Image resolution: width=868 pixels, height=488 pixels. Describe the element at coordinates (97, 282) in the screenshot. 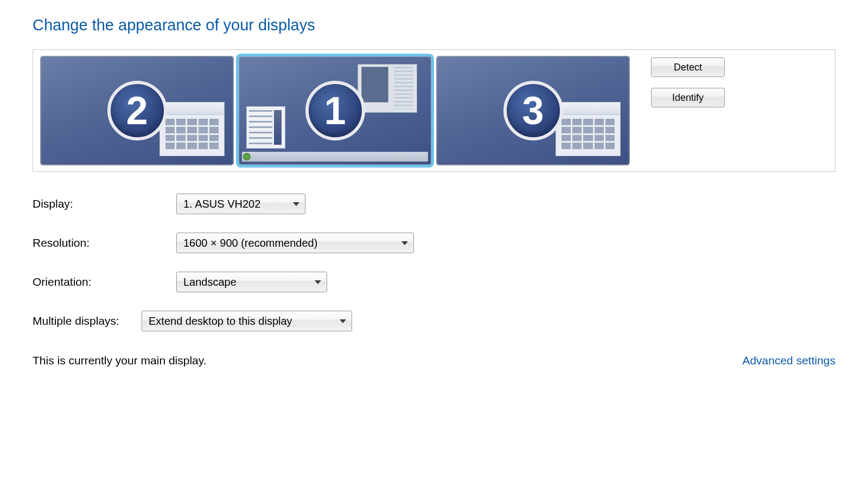

I see `orientation-label: Orientation:` at that location.